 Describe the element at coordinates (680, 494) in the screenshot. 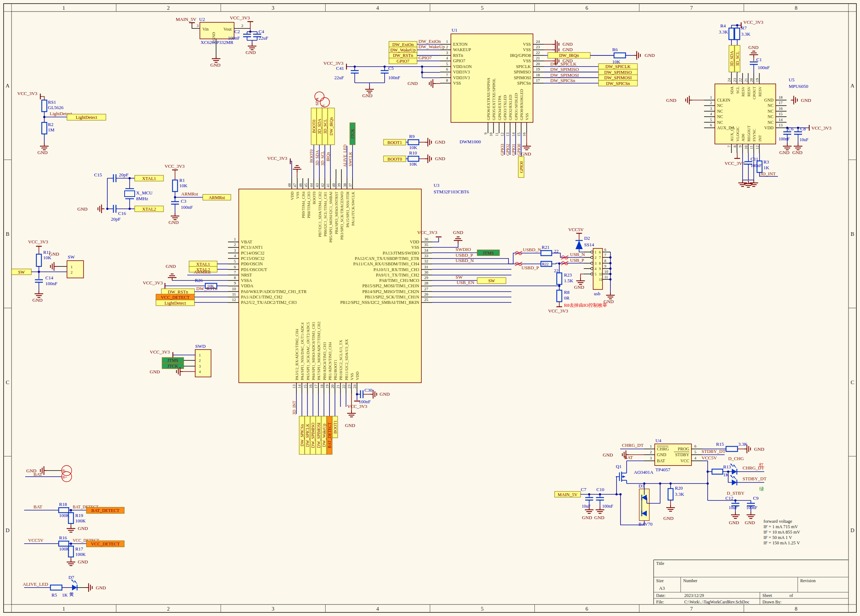

I see `text-label: 3.3K` at that location.